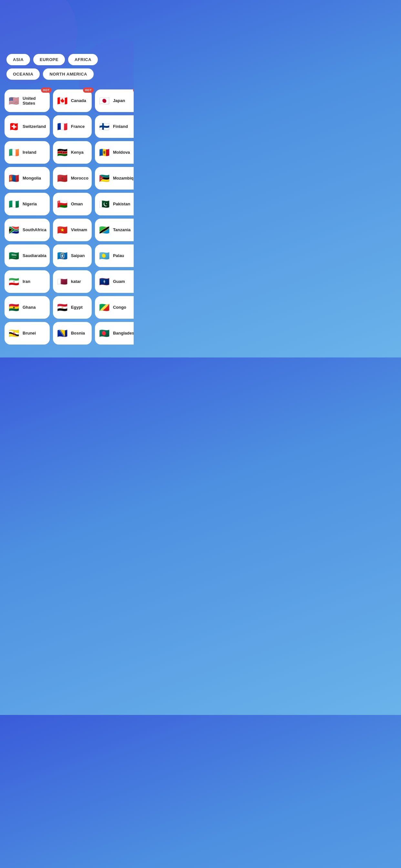  I want to click on flag-emoji: 🇯🇵, so click(104, 101).